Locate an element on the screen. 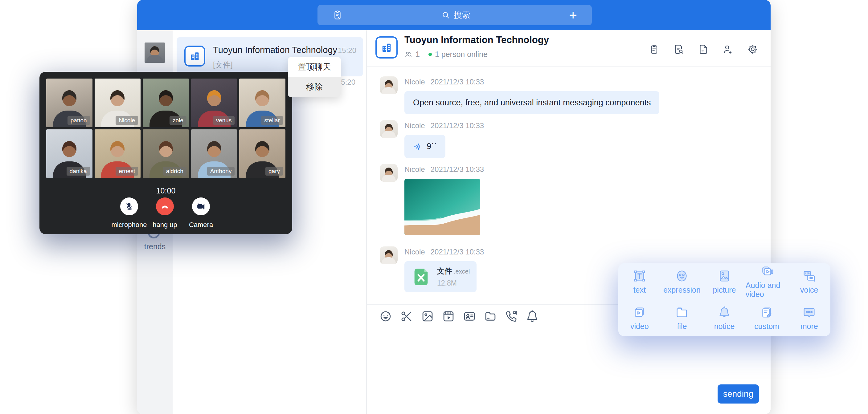 This screenshot has width=868, height=414. group-notice-icon is located at coordinates (654, 49).